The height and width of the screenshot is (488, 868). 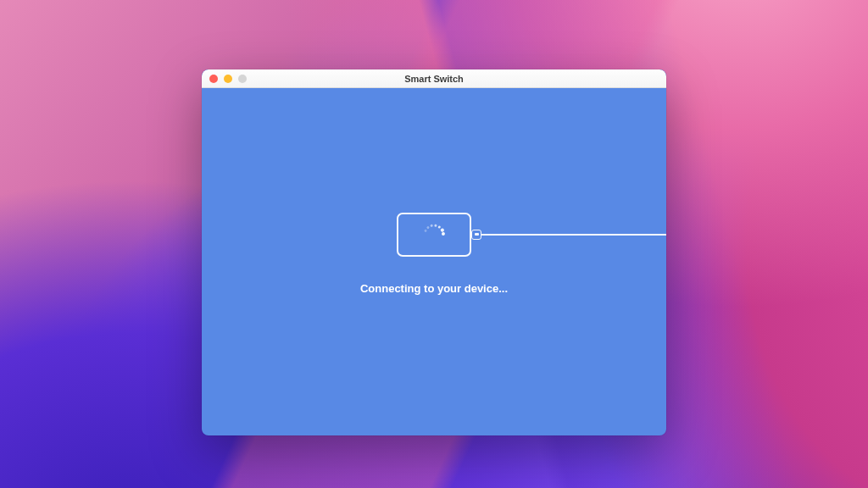 I want to click on cable-icon, so click(x=574, y=235).